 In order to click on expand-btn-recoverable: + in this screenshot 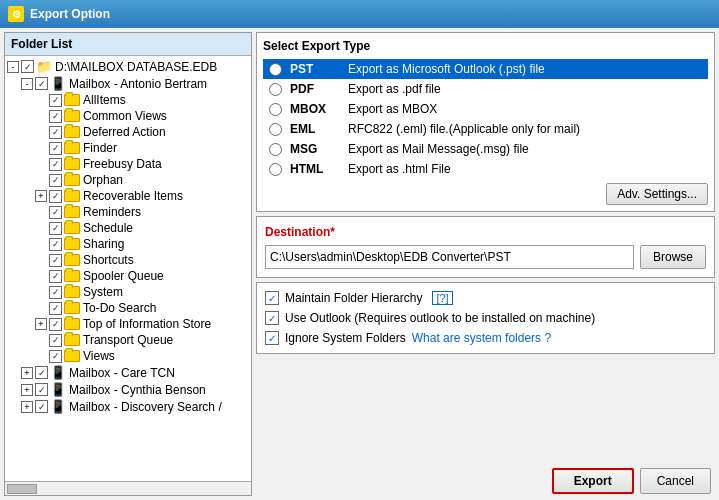, I will do `click(41, 196)`.